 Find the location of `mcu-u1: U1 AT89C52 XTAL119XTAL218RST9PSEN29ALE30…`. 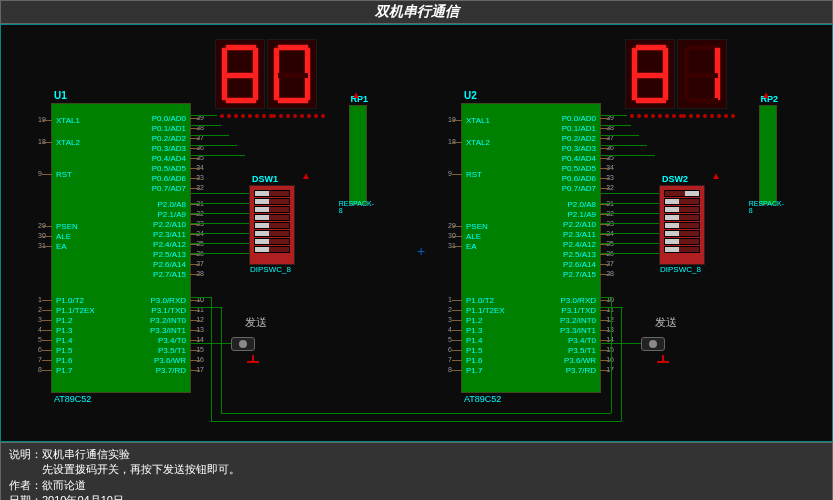

mcu-u1: U1 AT89C52 XTAL119XTAL218RST9PSEN29ALE30… is located at coordinates (121, 248).